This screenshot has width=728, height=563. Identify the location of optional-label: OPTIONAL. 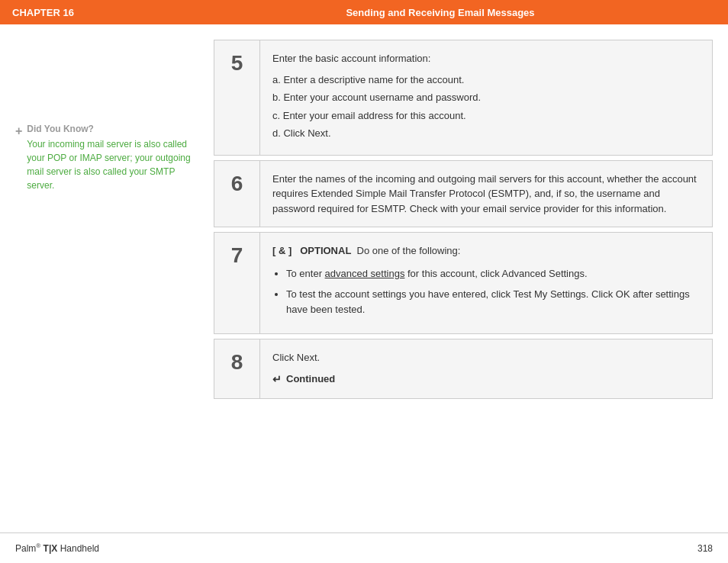
(325, 250).